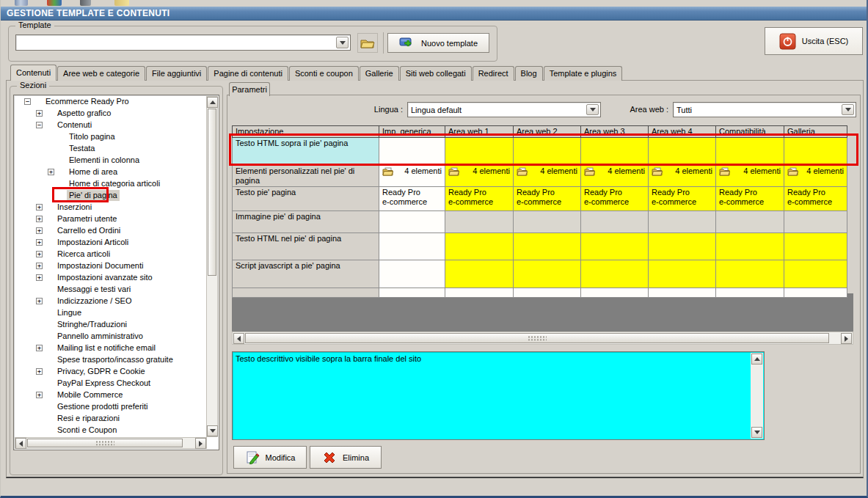 Image resolution: width=868 pixels, height=498 pixels. Describe the element at coordinates (111, 443) in the screenshot. I see `tree-horizontal-scrollbar` at that location.